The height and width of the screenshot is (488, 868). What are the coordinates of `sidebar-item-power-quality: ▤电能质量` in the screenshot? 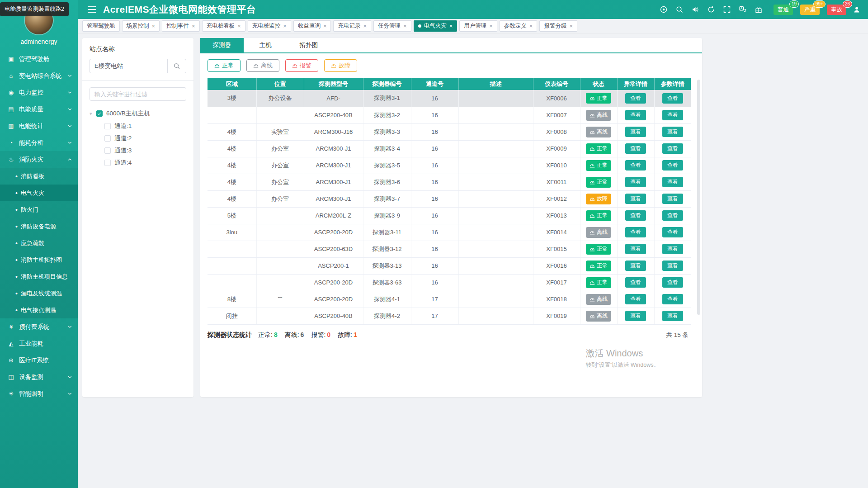 It's located at (39, 109).